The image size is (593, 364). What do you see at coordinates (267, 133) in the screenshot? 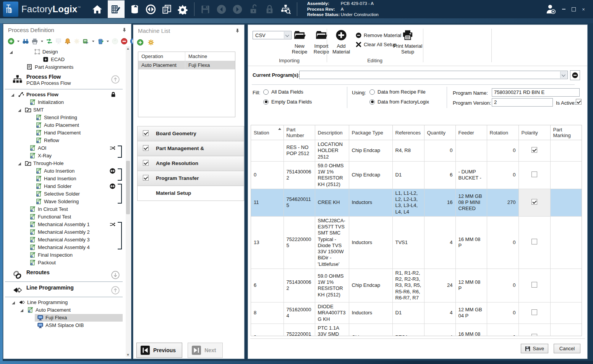
I see `column-header-station: Station` at bounding box center [267, 133].